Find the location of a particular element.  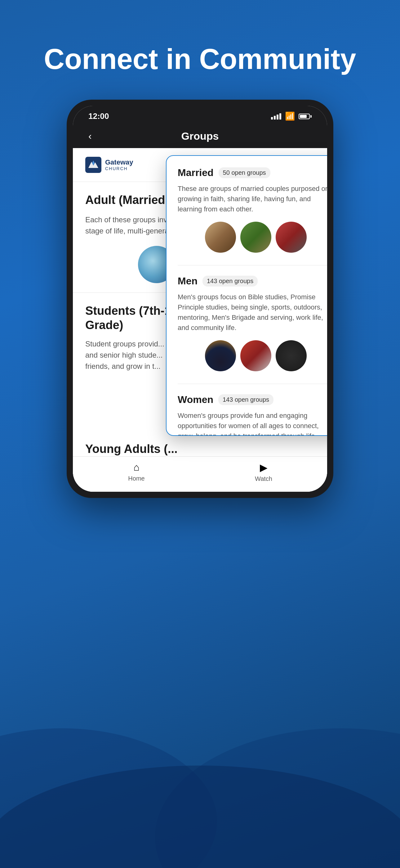

popup-men-badge: 143 open groups is located at coordinates (230, 281).